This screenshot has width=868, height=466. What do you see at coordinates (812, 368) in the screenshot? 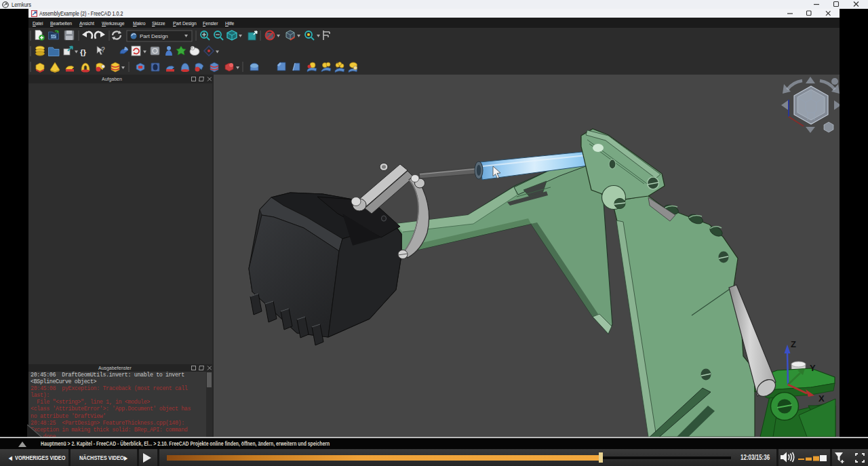
I see `svg-text: Y` at bounding box center [812, 368].